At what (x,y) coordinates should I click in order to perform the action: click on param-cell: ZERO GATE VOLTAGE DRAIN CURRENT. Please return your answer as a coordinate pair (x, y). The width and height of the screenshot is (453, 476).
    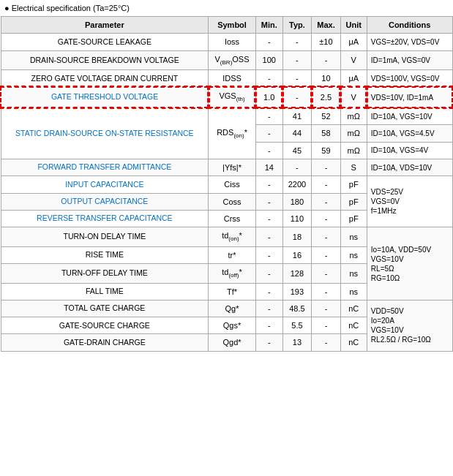
    Looking at the image, I should click on (105, 79).